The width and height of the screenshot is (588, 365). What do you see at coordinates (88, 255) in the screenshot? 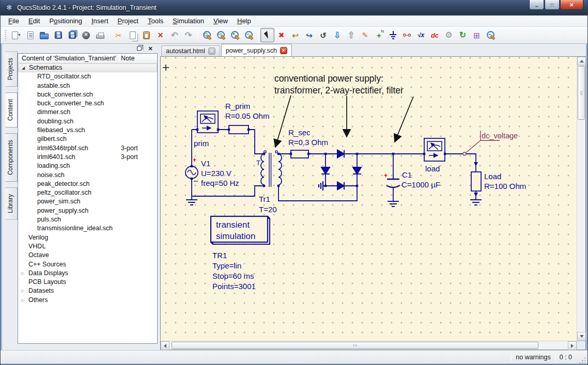
I see `tree-item-octave: Octave` at bounding box center [88, 255].